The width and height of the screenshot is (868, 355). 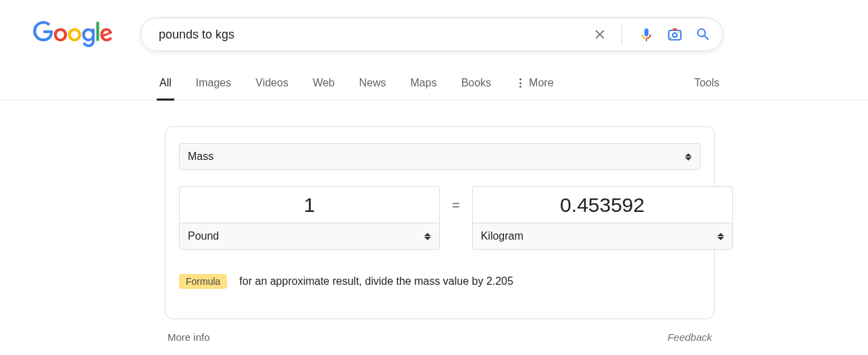 I want to click on tab-more-label: More, so click(x=541, y=83).